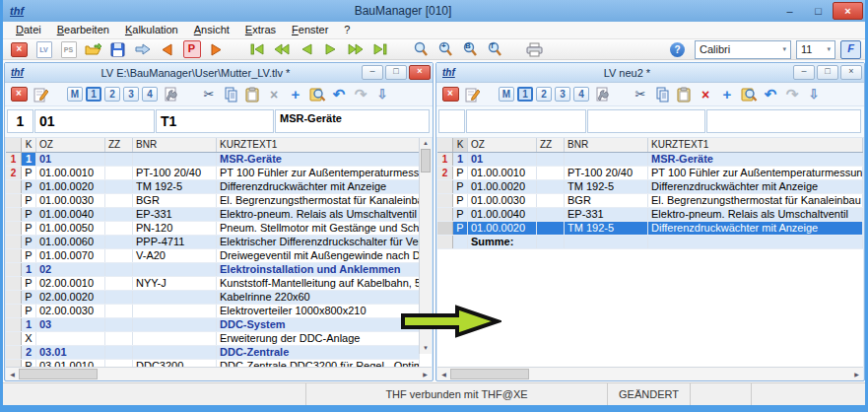 The height and width of the screenshot is (412, 868). I want to click on cell-bnr: V-A20, so click(175, 256).